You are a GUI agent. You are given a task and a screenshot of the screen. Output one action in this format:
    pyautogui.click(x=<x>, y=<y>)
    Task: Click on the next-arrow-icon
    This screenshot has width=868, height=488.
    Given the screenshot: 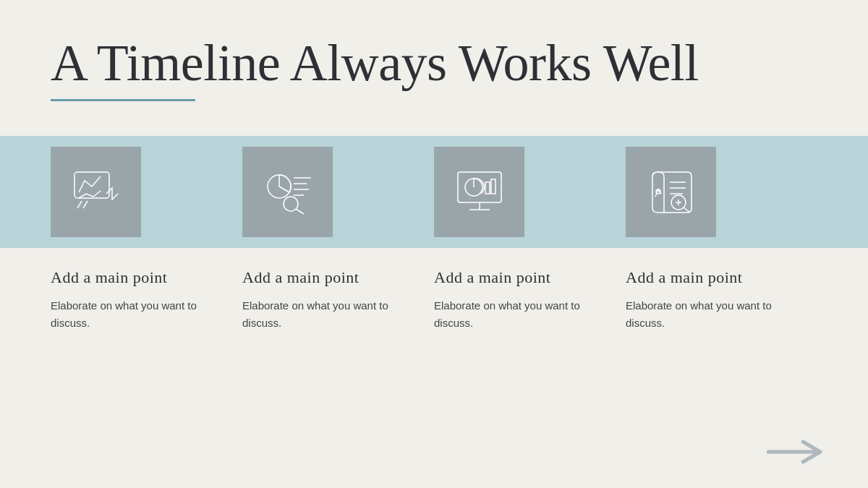 What is the action you would take?
    pyautogui.click(x=796, y=452)
    